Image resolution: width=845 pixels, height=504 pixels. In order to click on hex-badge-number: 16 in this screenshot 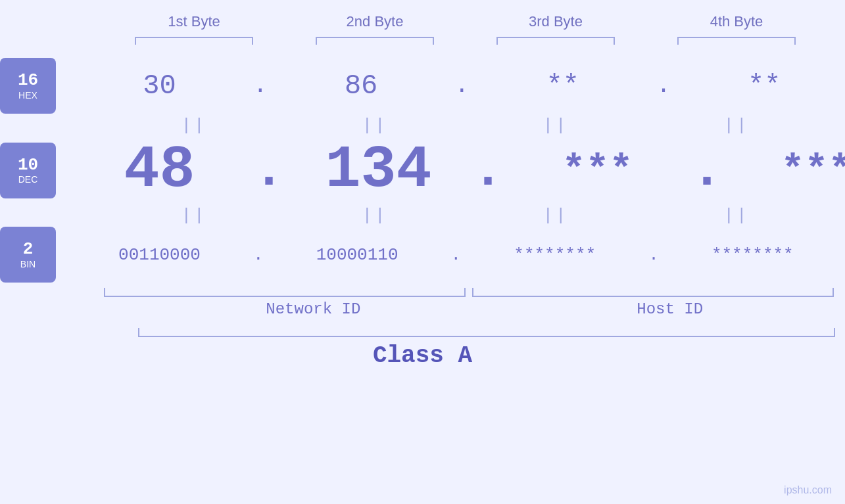, I will do `click(28, 80)`.